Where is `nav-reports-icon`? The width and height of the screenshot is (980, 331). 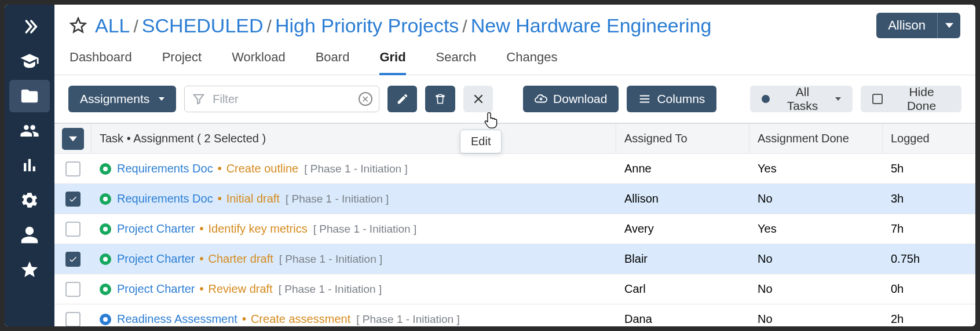 nav-reports-icon is located at coordinates (30, 166).